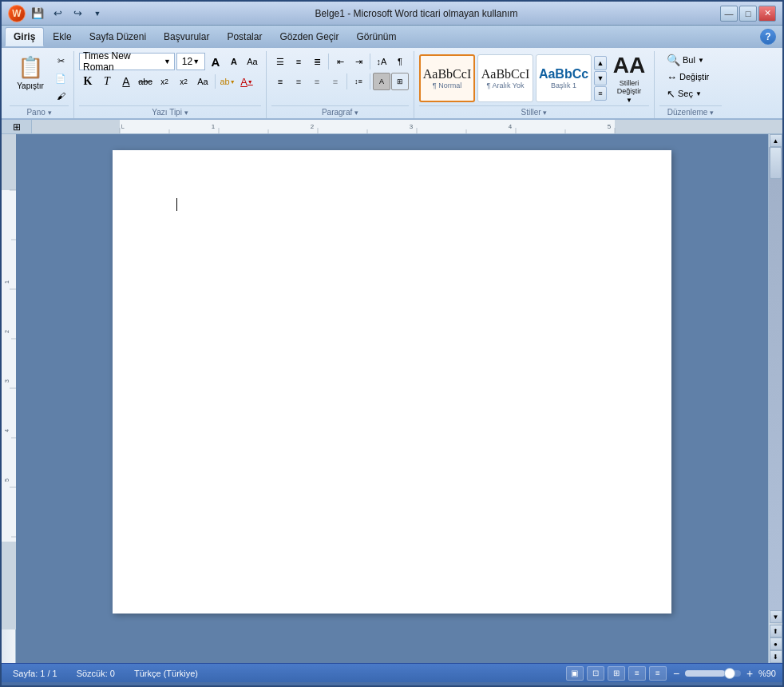 This screenshot has width=784, height=687. What do you see at coordinates (767, 14) in the screenshot?
I see `close-button: ✕` at bounding box center [767, 14].